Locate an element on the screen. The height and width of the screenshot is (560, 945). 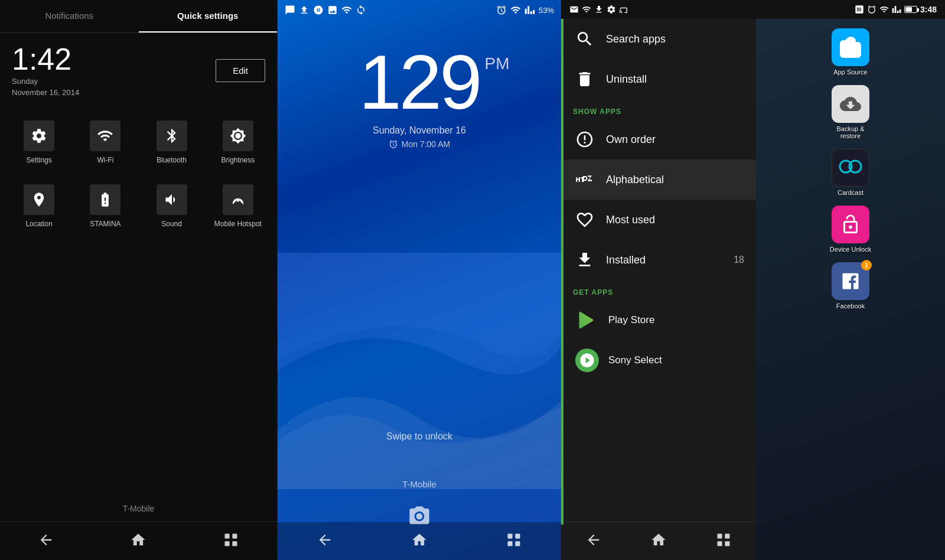
qs-sound: Sound is located at coordinates (172, 204).